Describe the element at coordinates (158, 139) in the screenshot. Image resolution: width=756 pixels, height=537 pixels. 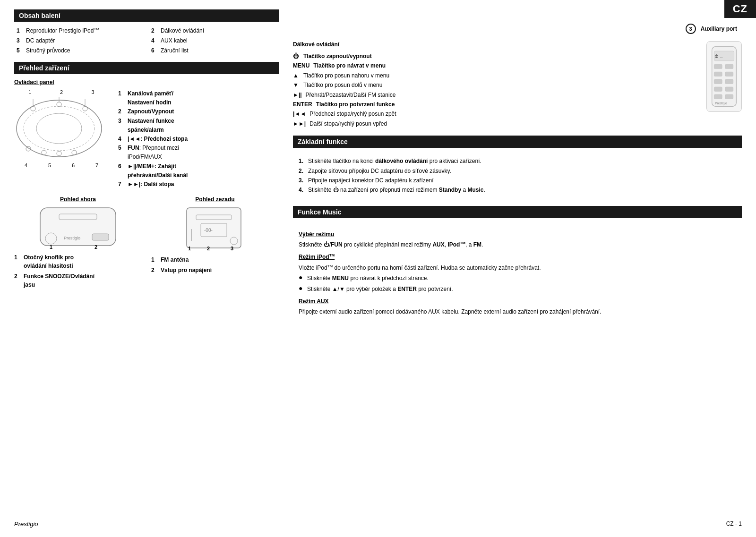
I see `item-text: |◄◄: Předchozí stopa` at that location.